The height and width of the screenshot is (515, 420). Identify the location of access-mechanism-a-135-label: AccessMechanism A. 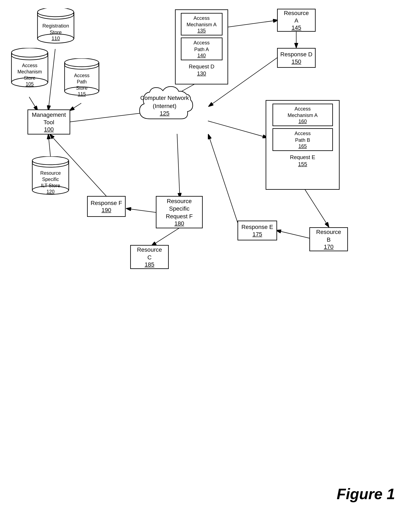
(202, 21).